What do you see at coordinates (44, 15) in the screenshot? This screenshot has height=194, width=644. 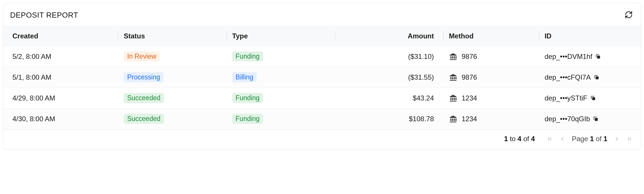 I see `page-title: DEPOSIT REPORT` at bounding box center [44, 15].